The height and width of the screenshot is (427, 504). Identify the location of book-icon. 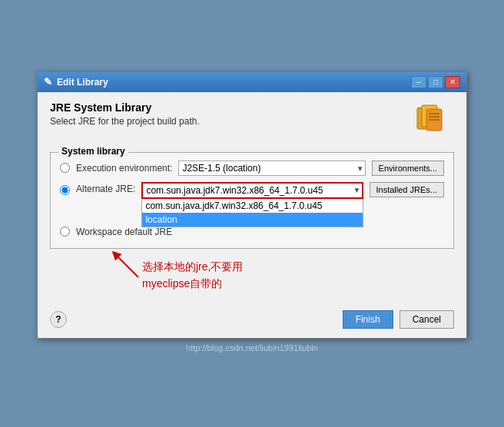
(434, 121).